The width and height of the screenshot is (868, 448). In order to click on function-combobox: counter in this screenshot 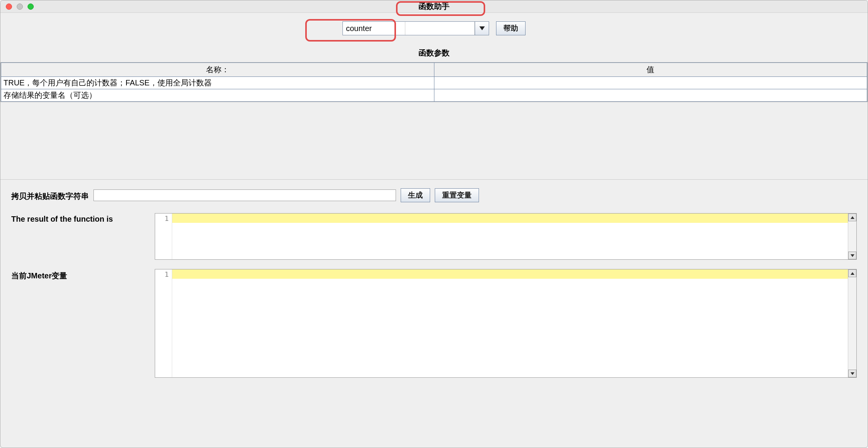, I will do `click(416, 28)`.